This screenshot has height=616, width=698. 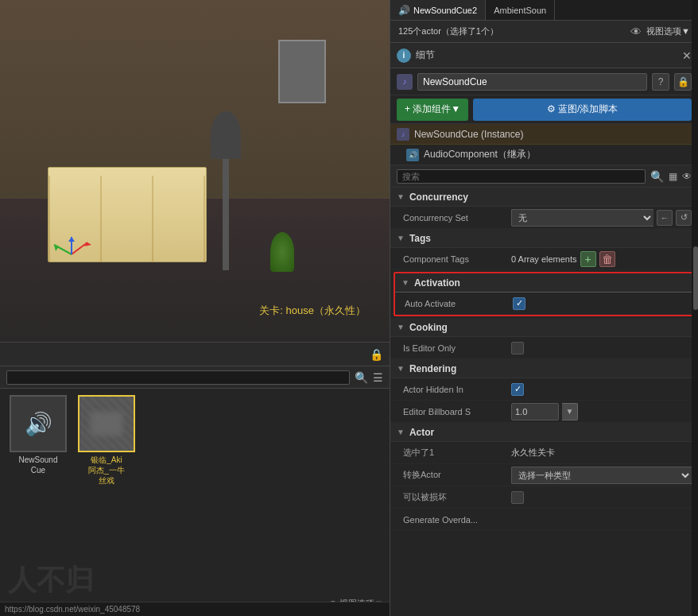 What do you see at coordinates (456, 304) in the screenshot?
I see `auto-activate-label: Auto Activate` at bounding box center [456, 304].